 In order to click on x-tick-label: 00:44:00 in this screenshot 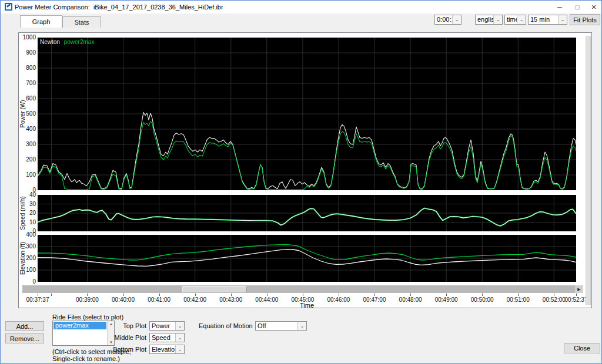, I will do `click(267, 299)`.